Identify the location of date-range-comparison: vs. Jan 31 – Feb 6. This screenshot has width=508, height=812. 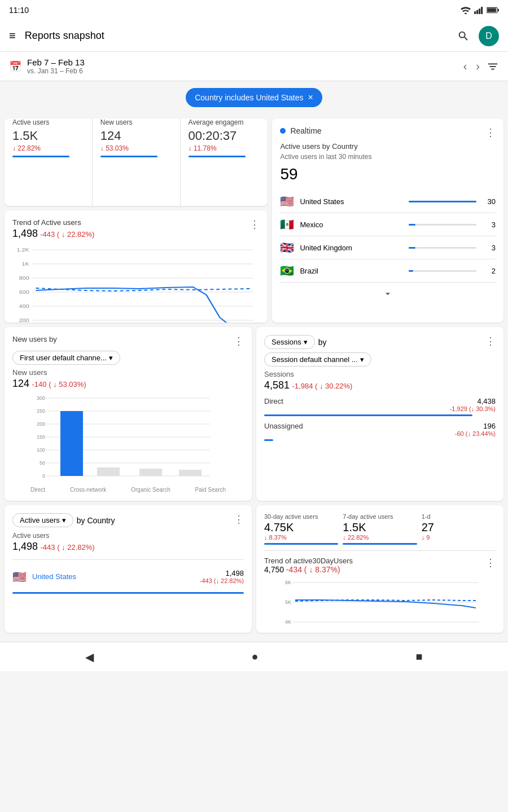
(244, 71).